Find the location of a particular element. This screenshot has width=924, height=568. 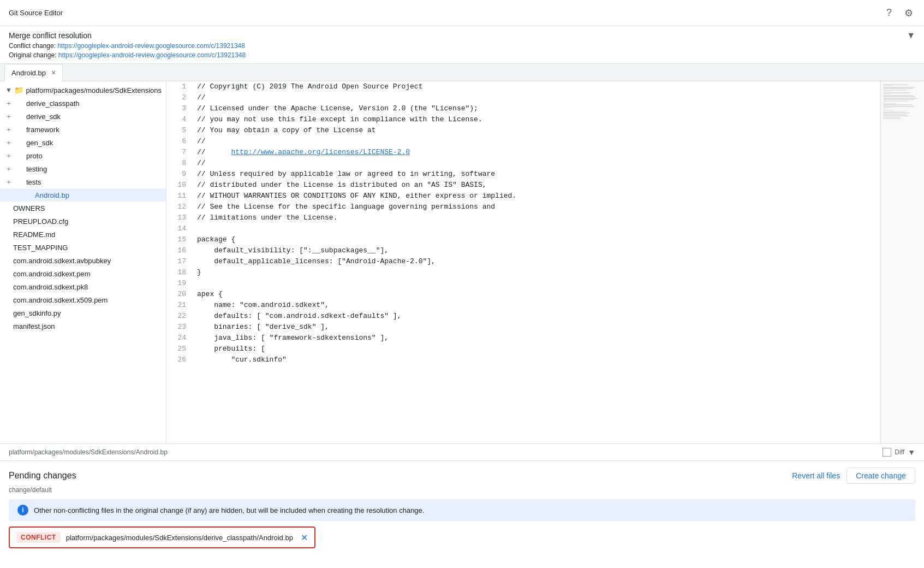

tree-root: ▼ 📁 platform/packages/modules/SdkExtensi… is located at coordinates (83, 90).